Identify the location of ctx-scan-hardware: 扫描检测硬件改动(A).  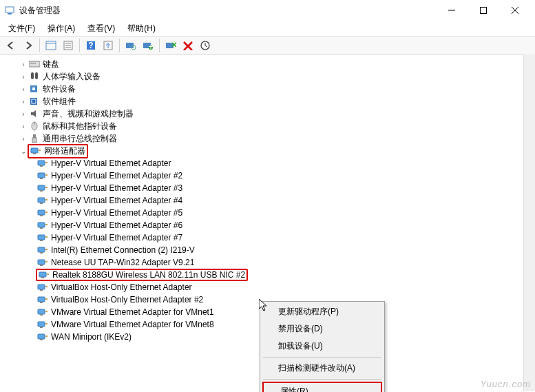
(322, 368).